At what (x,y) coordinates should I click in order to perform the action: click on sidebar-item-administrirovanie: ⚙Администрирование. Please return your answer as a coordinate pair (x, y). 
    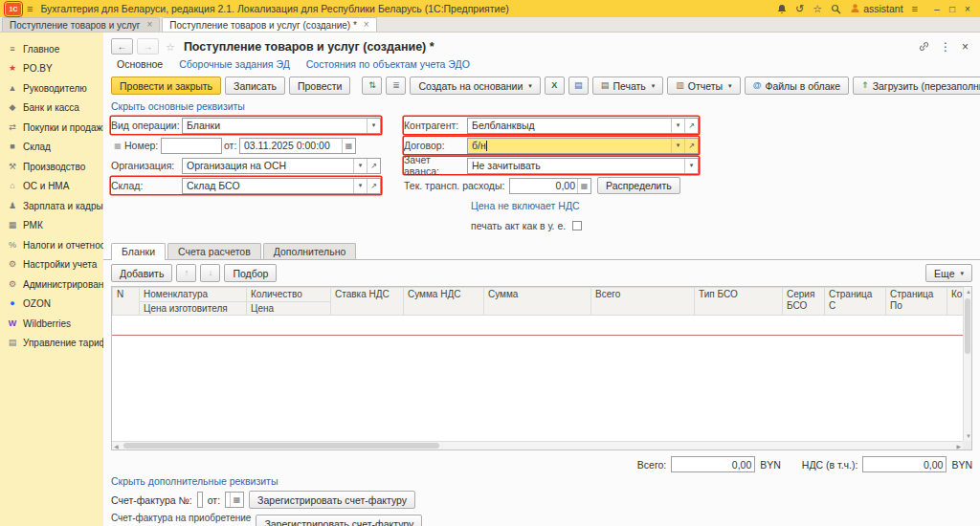
    Looking at the image, I should click on (52, 285).